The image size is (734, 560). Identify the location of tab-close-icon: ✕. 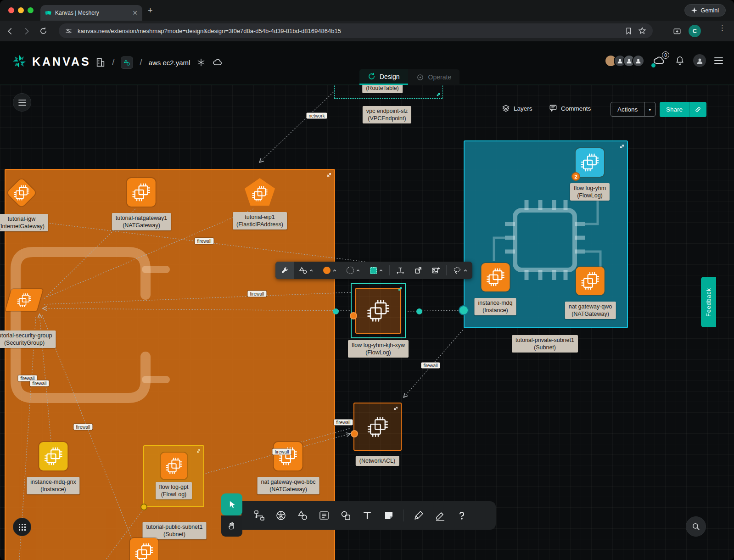
(135, 13).